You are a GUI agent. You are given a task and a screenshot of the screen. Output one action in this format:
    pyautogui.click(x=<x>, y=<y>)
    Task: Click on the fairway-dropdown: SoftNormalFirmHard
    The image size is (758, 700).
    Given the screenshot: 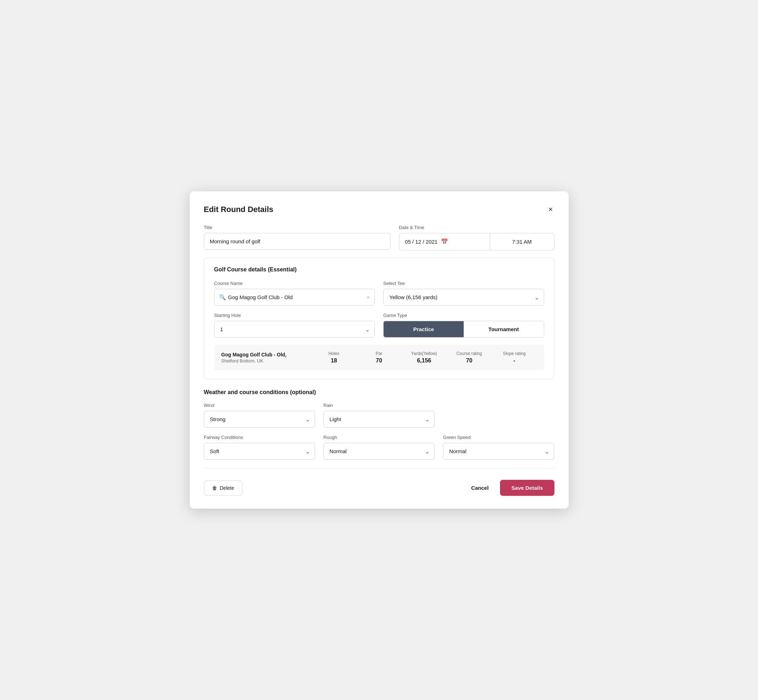 What is the action you would take?
    pyautogui.click(x=259, y=451)
    